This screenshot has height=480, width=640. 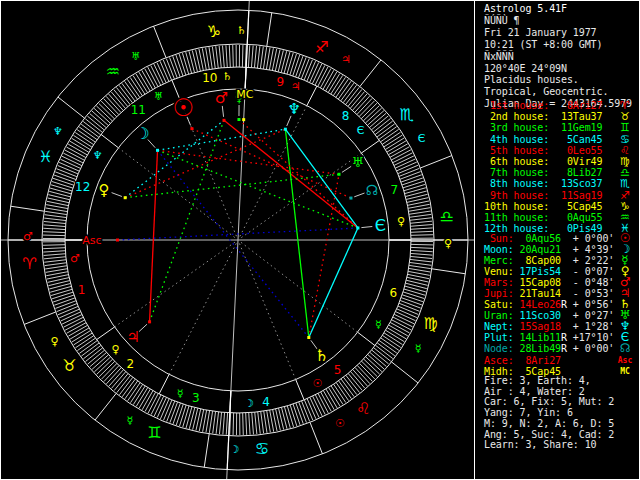 What do you see at coordinates (562, 33) in the screenshot?
I see `header-line: Fri 21 January 1977` at bounding box center [562, 33].